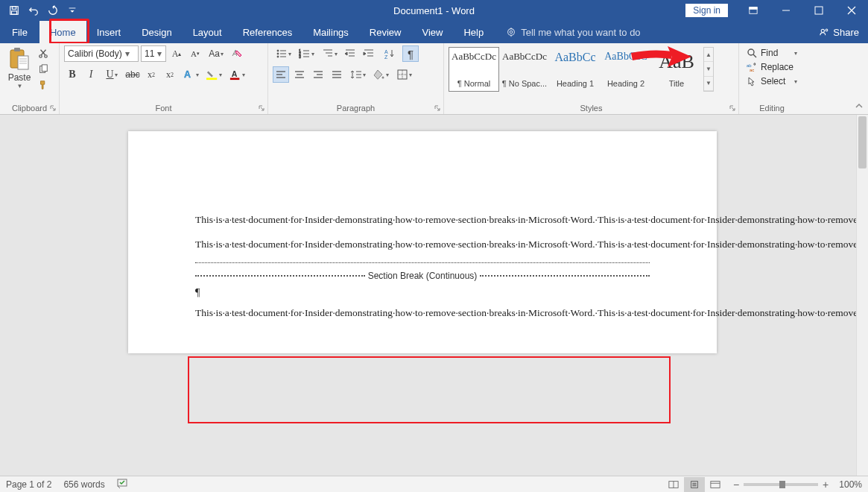 This screenshot has height=492, width=868. I want to click on group-label-editing: Editing, so click(772, 108).